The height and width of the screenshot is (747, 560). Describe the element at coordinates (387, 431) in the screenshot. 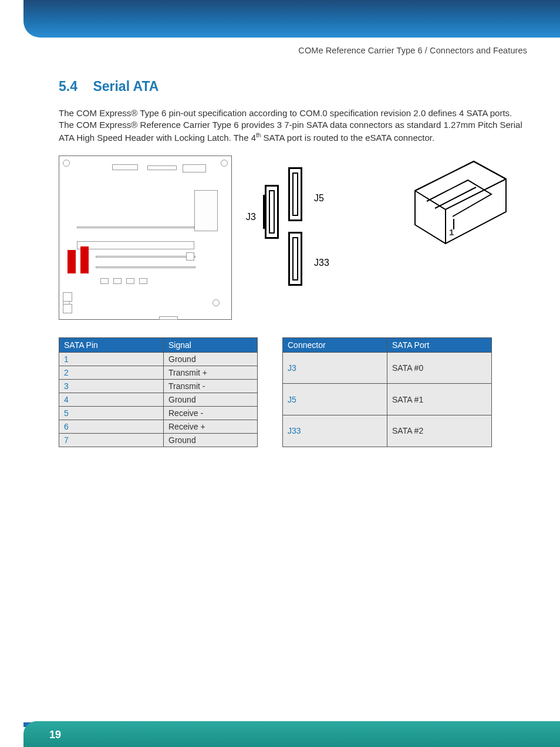

I see `table-row: J33SATA #2` at that location.